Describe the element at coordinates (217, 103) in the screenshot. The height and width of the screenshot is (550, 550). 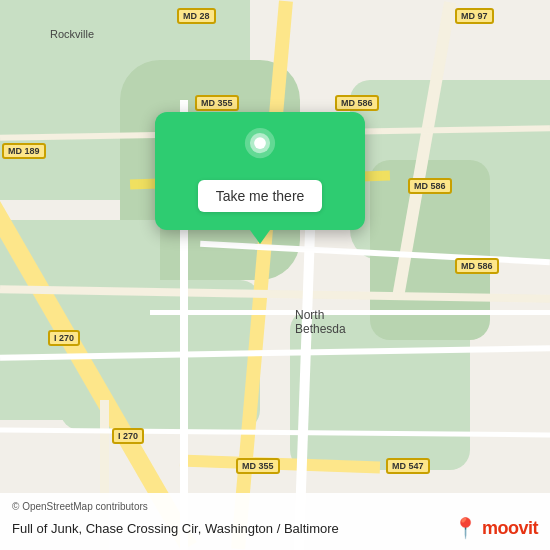
I see `route-badge-md355a: MD 355` at that location.